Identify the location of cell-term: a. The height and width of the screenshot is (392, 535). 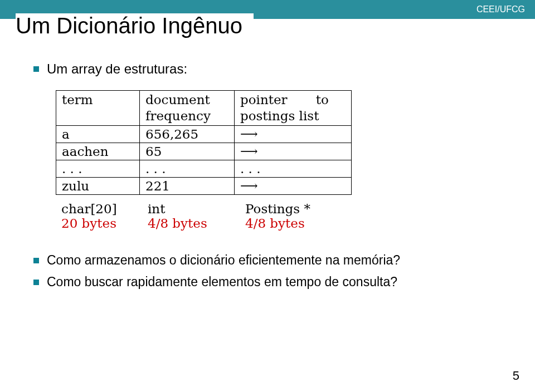
(98, 134).